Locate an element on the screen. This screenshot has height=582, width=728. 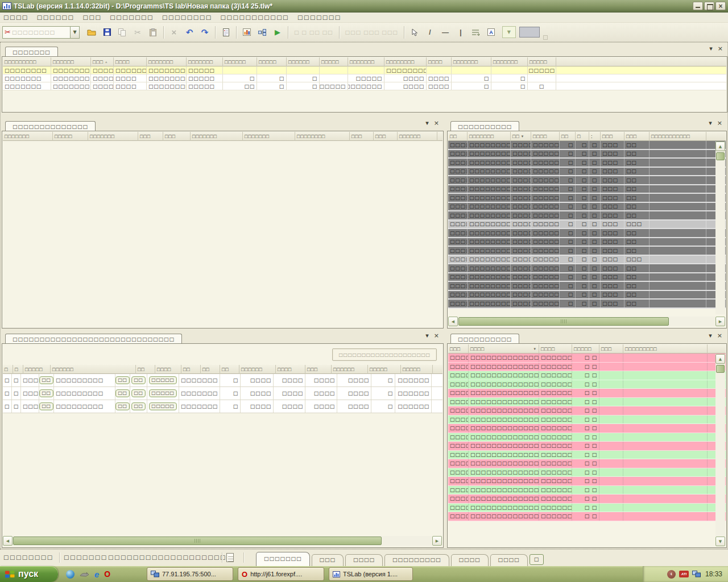
launcher-orb-icon is located at coordinates (71, 574).